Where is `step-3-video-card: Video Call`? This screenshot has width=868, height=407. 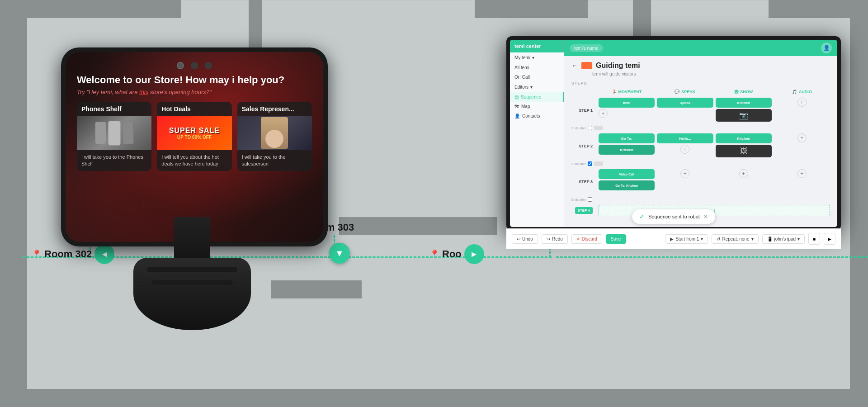
step-3-video-card: Video Call is located at coordinates (627, 174).